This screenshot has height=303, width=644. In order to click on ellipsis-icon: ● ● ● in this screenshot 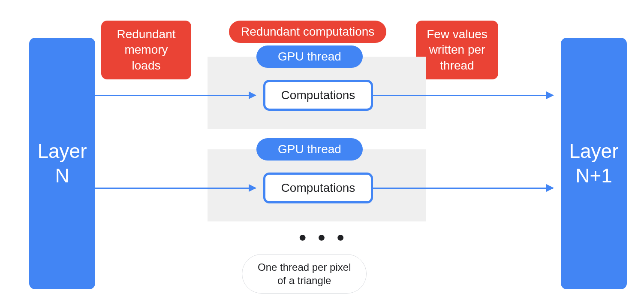, I will do `click(323, 237)`.